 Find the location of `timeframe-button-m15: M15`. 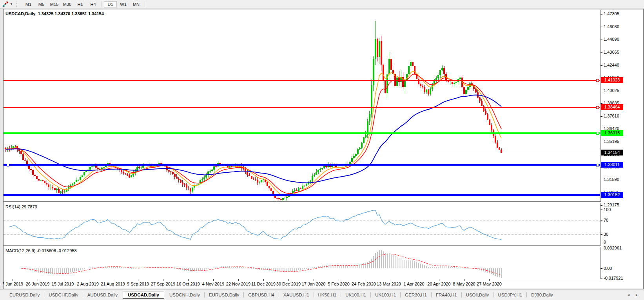

timeframe-button-m15: M15 is located at coordinates (54, 4).